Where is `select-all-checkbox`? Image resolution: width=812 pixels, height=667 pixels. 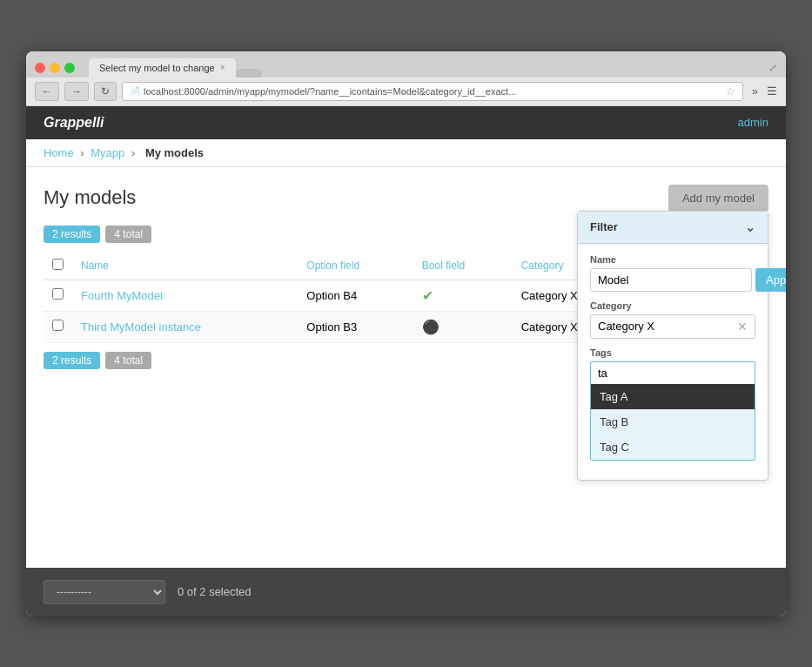
select-all-checkbox is located at coordinates (57, 265).